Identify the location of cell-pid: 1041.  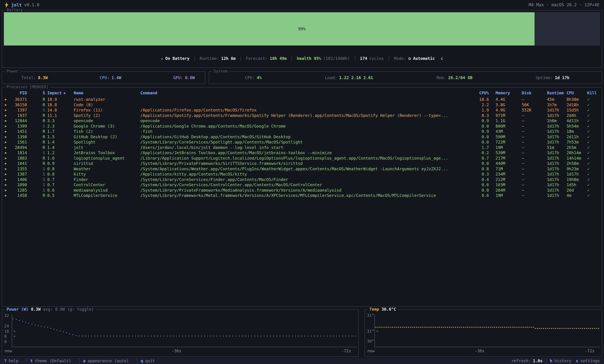
(17, 163).